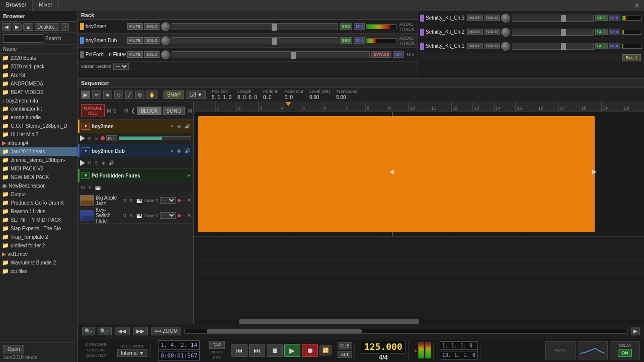  What do you see at coordinates (326, 350) in the screenshot?
I see `loop-button: 🔁` at bounding box center [326, 350].